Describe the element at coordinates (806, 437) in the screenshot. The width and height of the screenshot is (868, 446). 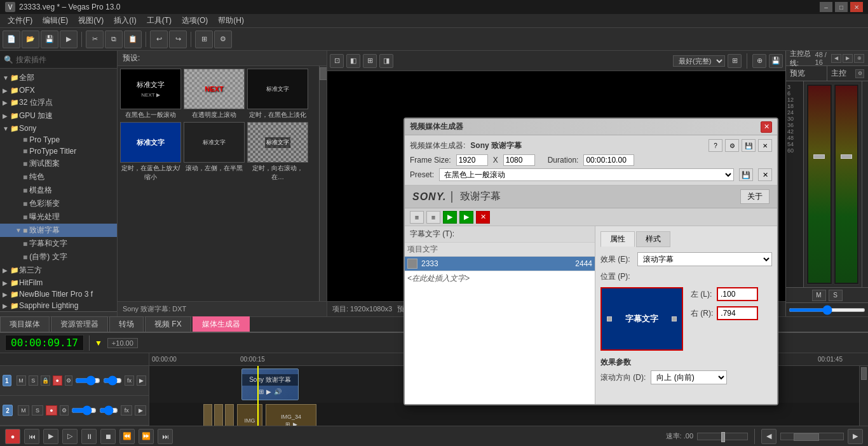
I see `hscroll-thumb` at that location.